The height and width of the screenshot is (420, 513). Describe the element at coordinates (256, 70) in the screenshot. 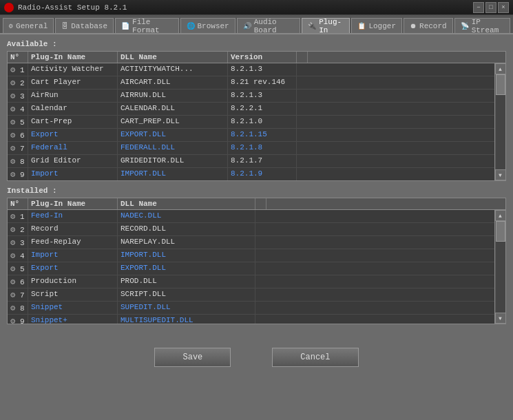

I see `available-table-row: ⚙1 Activity Watcher ACTIVITYWATCH... 8.2…` at that location.